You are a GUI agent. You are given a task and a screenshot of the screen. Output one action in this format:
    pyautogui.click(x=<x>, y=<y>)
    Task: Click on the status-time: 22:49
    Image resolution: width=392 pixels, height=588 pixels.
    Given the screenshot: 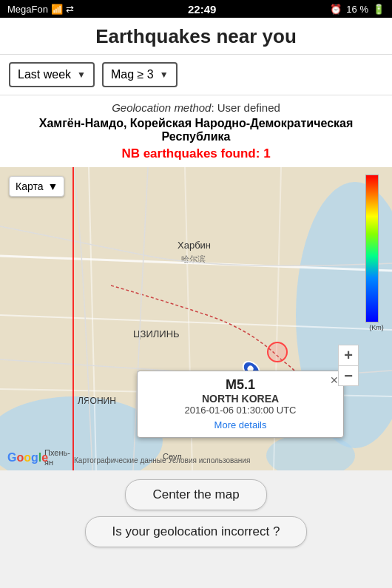 What is the action you would take?
    pyautogui.click(x=202, y=9)
    